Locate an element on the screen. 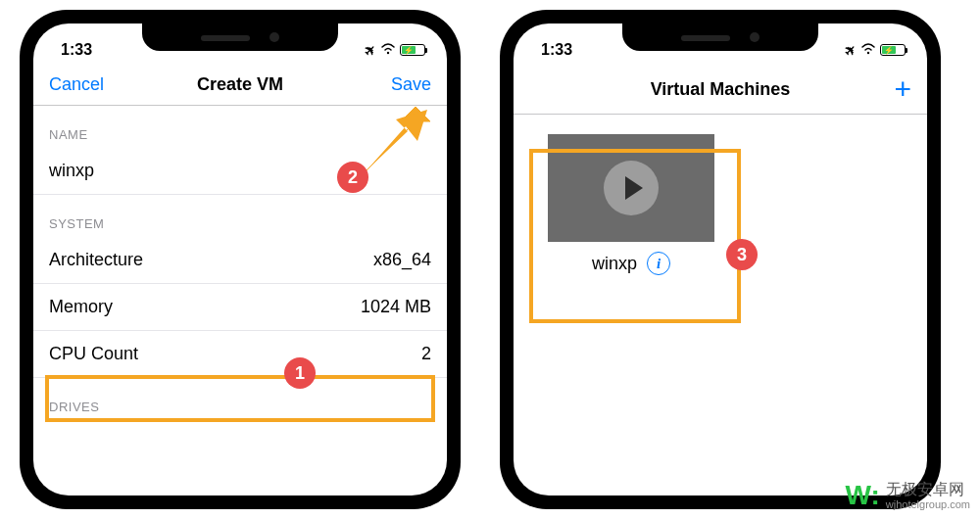  cpu-row: CPU Count 2 is located at coordinates (240, 354).